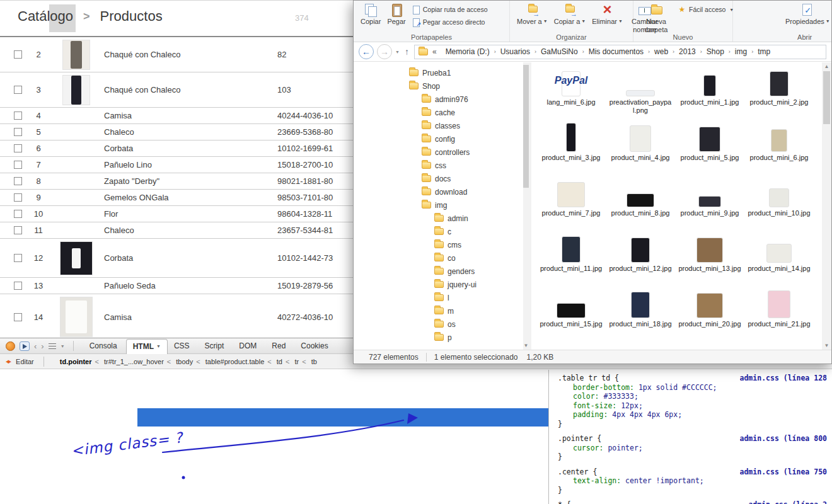  Describe the element at coordinates (128, 362) in the screenshot. I see `dom-path-segment: < tr#tr_1_...ow_hover` at that location.